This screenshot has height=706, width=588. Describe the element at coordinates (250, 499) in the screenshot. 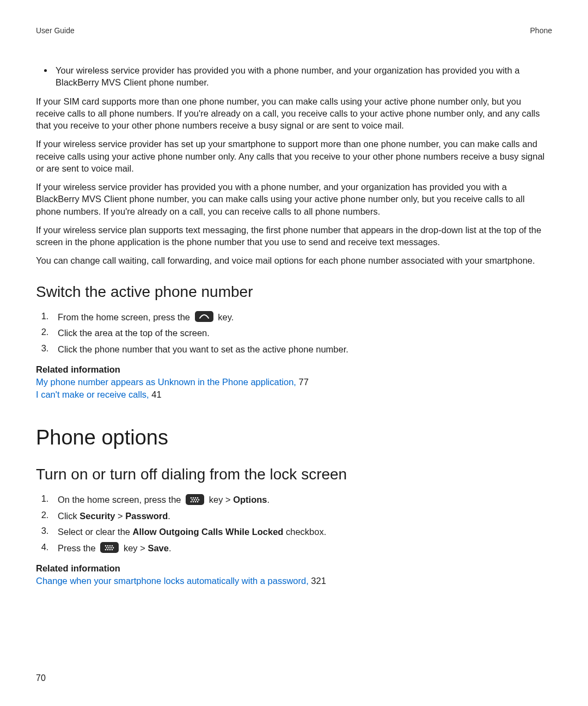

I see `step-text-bold: Options` at that location.